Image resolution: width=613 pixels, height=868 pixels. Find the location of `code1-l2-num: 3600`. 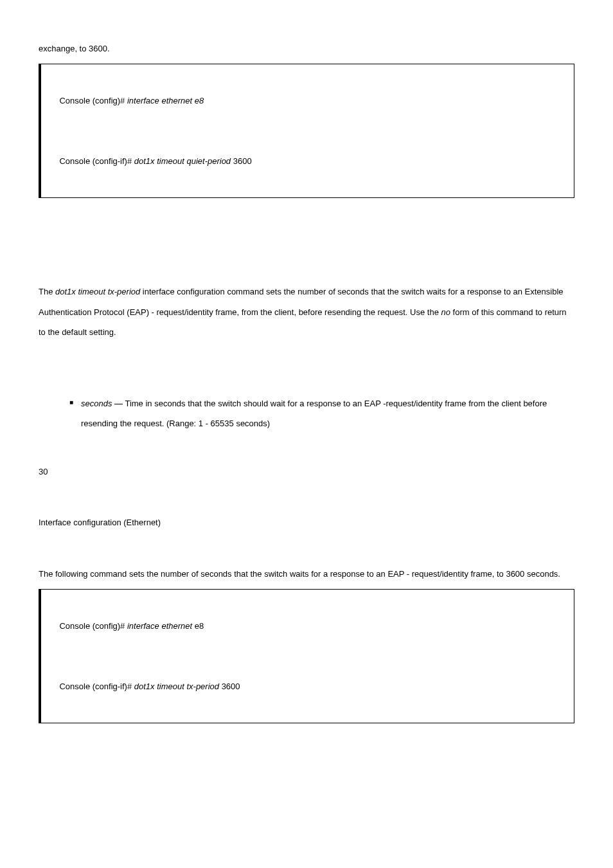

code1-l2-num: 3600 is located at coordinates (243, 161).